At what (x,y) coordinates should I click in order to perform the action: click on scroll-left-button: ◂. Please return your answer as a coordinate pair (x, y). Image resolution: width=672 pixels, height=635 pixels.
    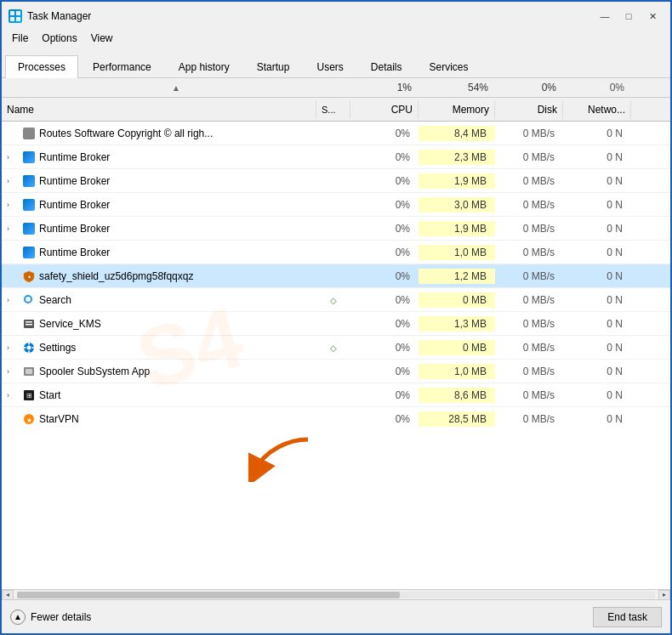
    Looking at the image, I should click on (8, 595).